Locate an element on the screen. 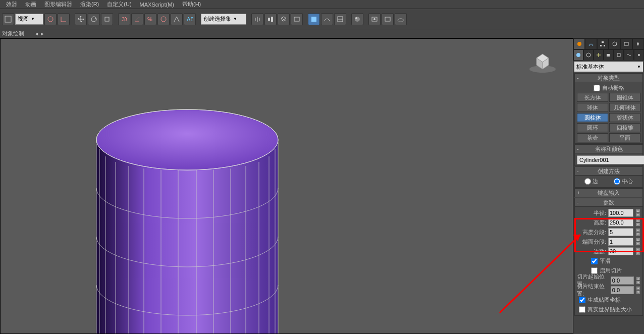 This screenshot has width=644, height=334. geometry-subtab is located at coordinates (578, 55).